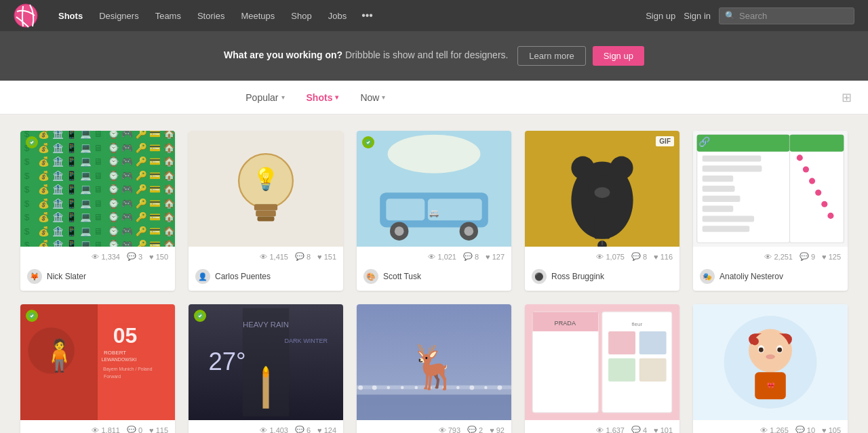 Image resolution: width=868 pixels, height=433 pixels. Describe the element at coordinates (730, 16) in the screenshot. I see `search-icon: 🔍` at that location.